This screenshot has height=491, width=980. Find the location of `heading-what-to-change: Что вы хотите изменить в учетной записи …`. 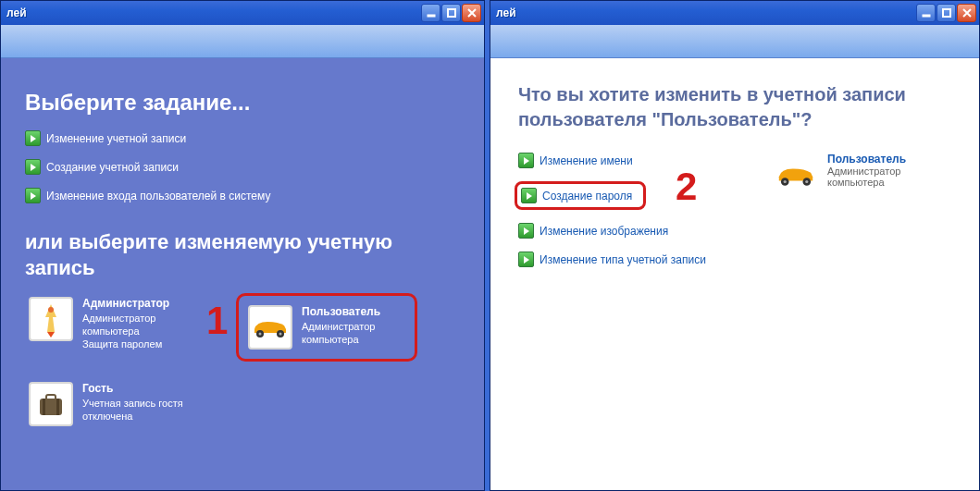

heading-what-to-change: Что вы хотите изменить в учетной записи … is located at coordinates (738, 107).